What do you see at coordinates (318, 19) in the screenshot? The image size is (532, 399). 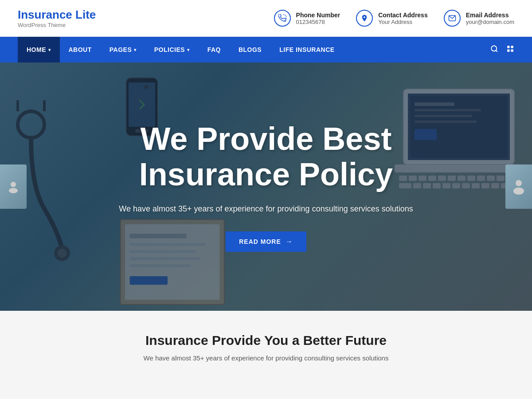 I see `phone-info: Phone Number 012345678` at bounding box center [318, 19].